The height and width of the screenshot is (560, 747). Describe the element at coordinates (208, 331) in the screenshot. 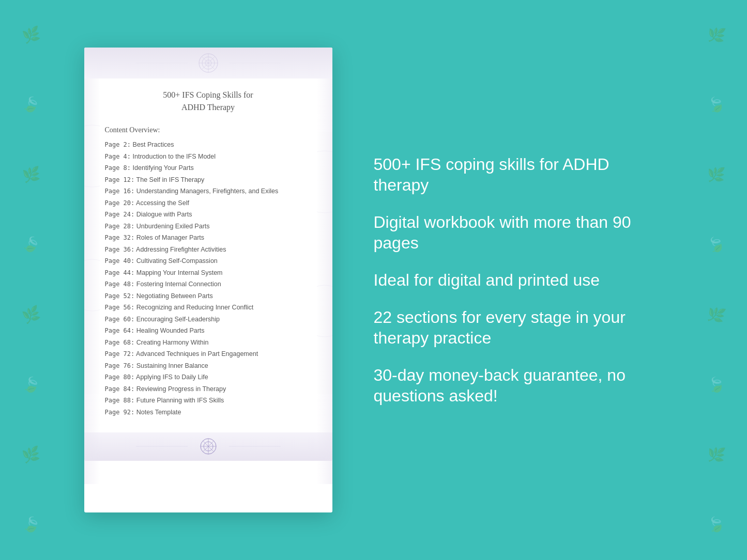

I see `toc-item: Page 64: Healing Wounded Parts` at that location.